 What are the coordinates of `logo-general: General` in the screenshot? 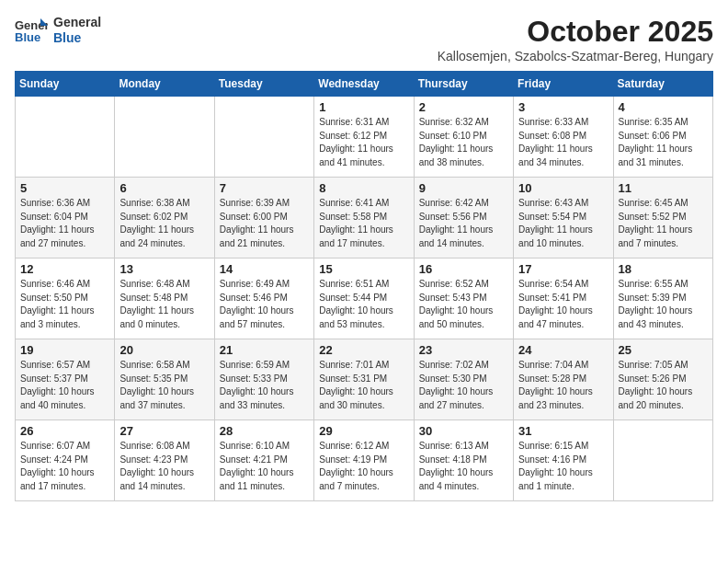 It's located at (77, 22).